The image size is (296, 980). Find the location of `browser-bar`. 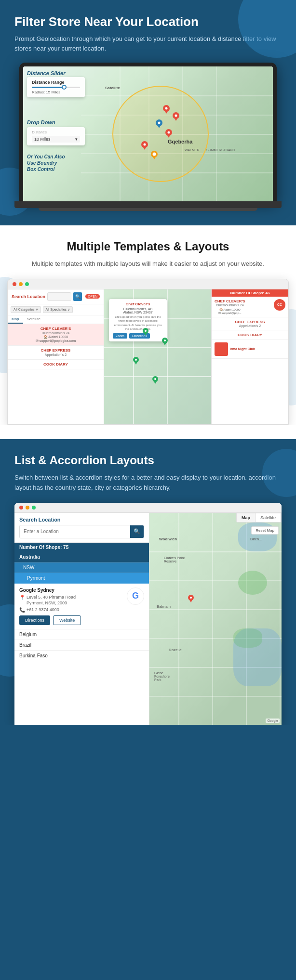

browser-bar is located at coordinates (148, 284).